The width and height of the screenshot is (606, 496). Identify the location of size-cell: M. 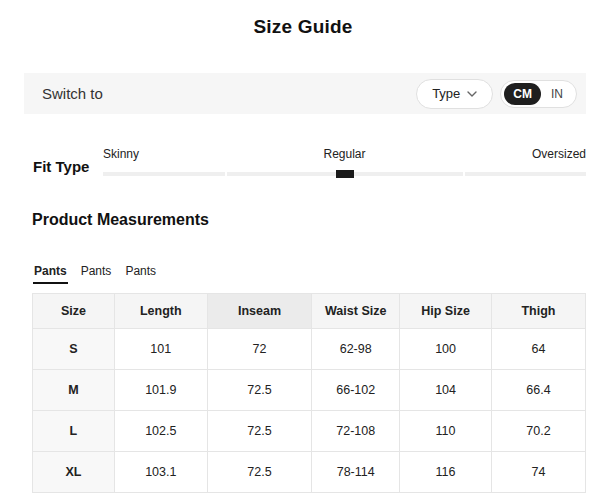
(74, 390).